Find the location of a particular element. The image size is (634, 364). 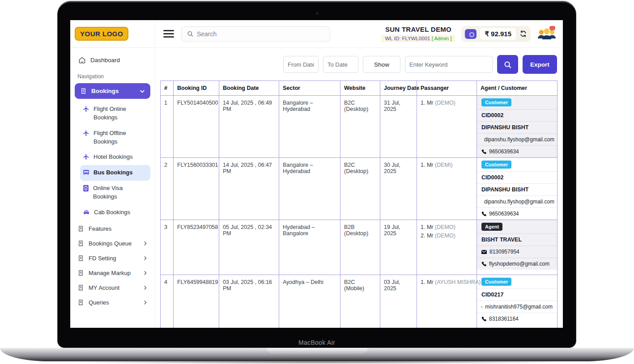

sidebar-menu: Features Bookings Queue FD Setting is located at coordinates (113, 265).